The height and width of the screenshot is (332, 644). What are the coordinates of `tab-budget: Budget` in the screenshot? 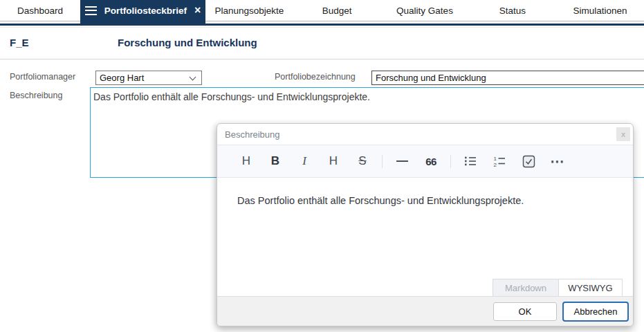 It's located at (338, 10).